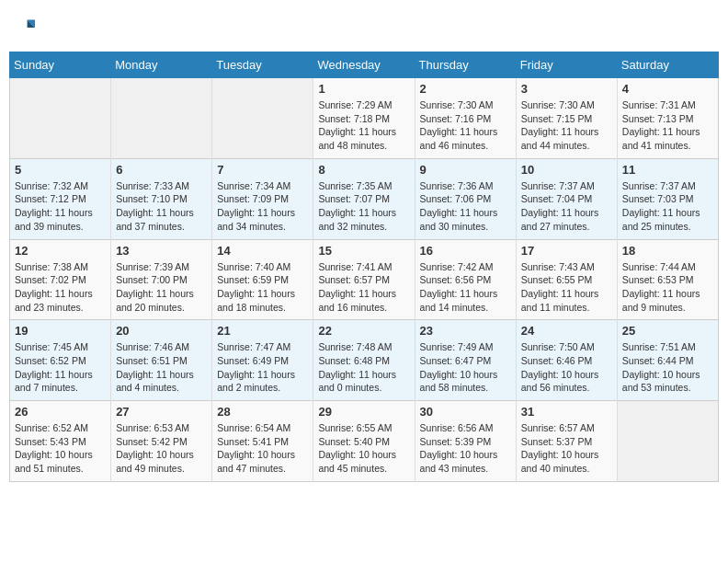 Image resolution: width=728 pixels, height=563 pixels. What do you see at coordinates (667, 280) in the screenshot?
I see `day-cell: 18Sunrise: 7:44 AM Sunset: 6:53 PM Dayli…` at bounding box center [667, 280].